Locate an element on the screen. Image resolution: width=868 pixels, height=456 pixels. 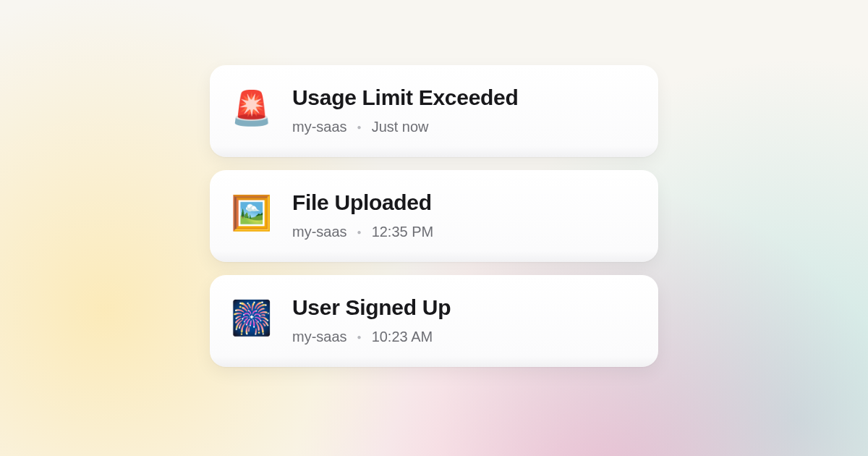
picture-icon: 🖼️ is located at coordinates (251, 213).